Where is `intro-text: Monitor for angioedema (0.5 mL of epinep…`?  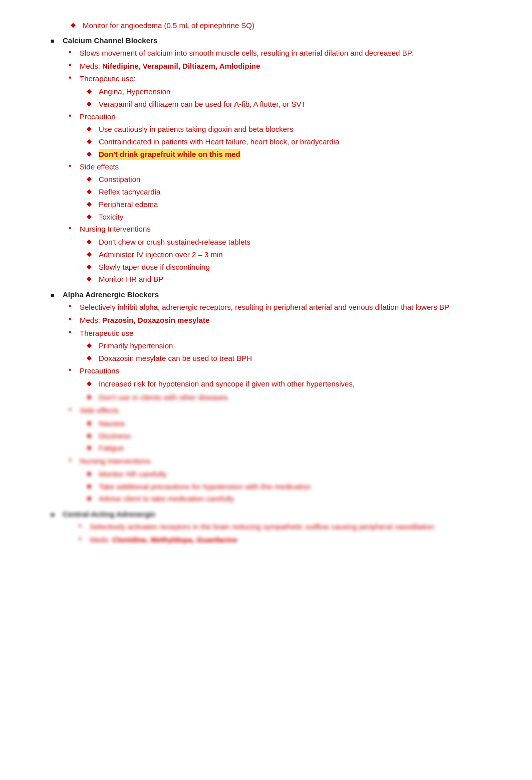
intro-text: Monitor for angioedema (0.5 mL of epinep… is located at coordinates (168, 26).